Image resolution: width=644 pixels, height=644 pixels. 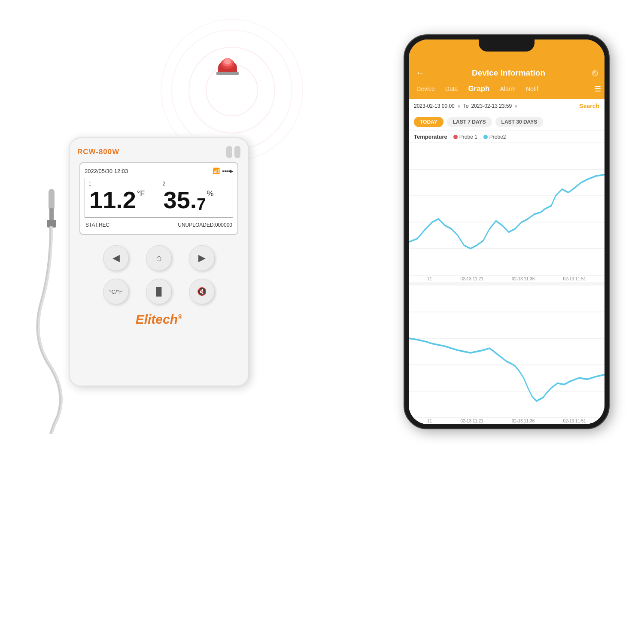 I want to click on filter-30days: LAST 30 DAYS, so click(x=519, y=122).